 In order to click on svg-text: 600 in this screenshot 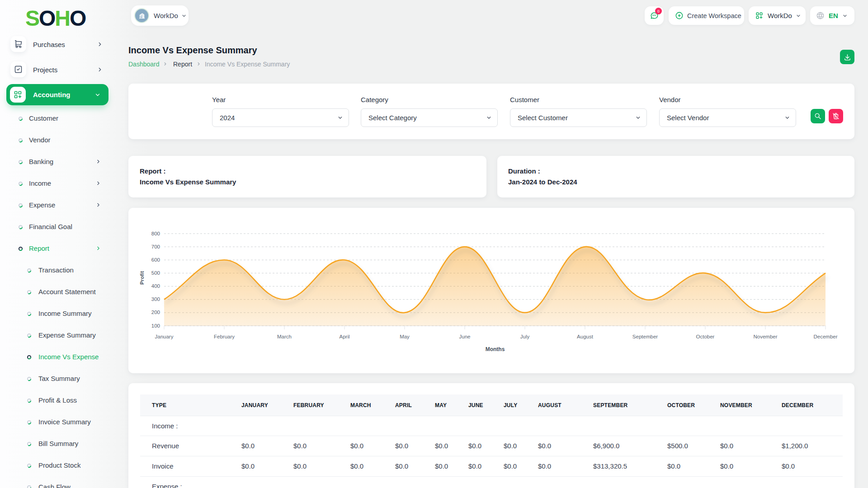, I will do `click(156, 260)`.